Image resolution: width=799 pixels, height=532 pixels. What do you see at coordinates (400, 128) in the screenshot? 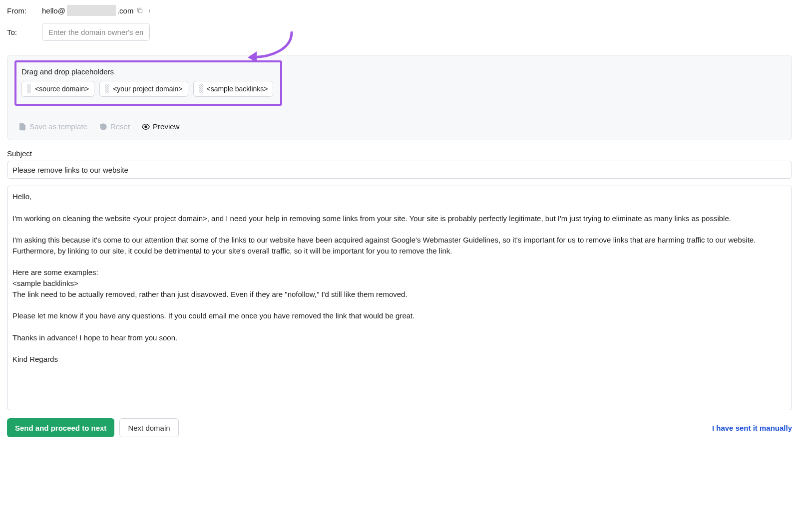
I see `placeholders-actions: Save as template Reset Preview` at bounding box center [400, 128].